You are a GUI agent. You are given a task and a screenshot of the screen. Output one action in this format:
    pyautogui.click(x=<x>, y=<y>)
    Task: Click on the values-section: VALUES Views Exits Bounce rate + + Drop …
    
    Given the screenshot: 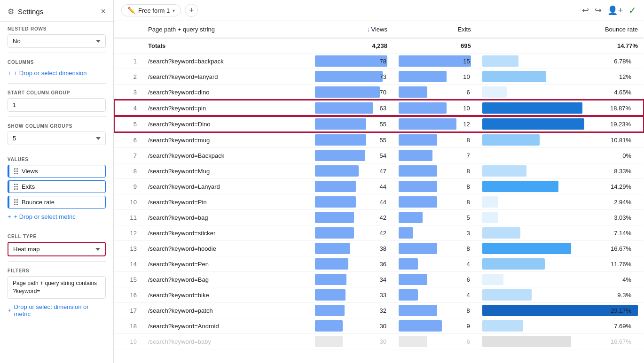 What is the action you would take?
    pyautogui.click(x=56, y=189)
    